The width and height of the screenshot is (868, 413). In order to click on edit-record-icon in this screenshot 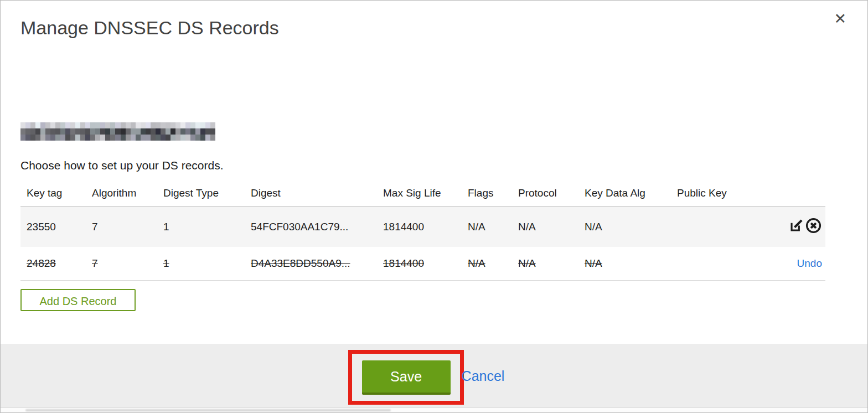, I will do `click(796, 226)`.